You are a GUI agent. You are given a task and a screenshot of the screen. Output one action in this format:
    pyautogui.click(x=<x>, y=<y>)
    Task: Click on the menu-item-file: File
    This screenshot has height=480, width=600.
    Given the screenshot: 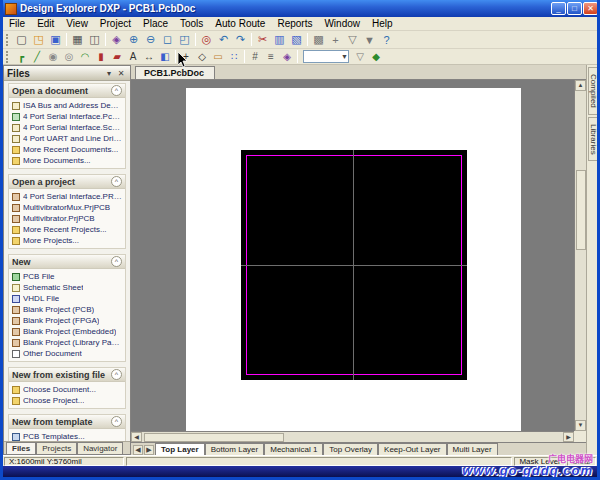 What is the action you would take?
    pyautogui.click(x=17, y=24)
    